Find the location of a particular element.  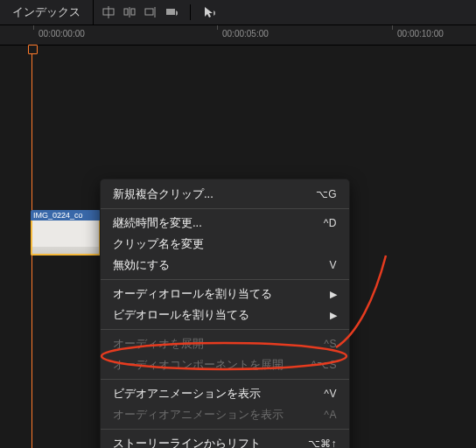

ruler-tick-label: 00:00:05:00 is located at coordinates (245, 33).